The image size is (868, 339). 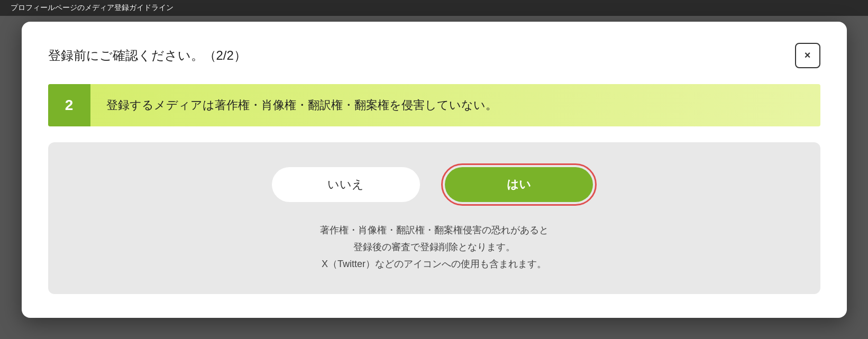 I want to click on button-row: いいえ はい, so click(x=434, y=185).